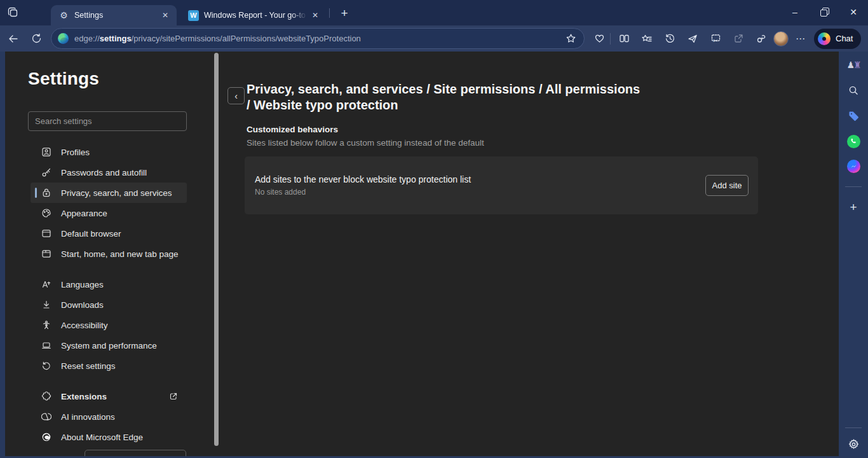  I want to click on address-bar: edge://settings/privacy/sitePermissions/…, so click(318, 38).